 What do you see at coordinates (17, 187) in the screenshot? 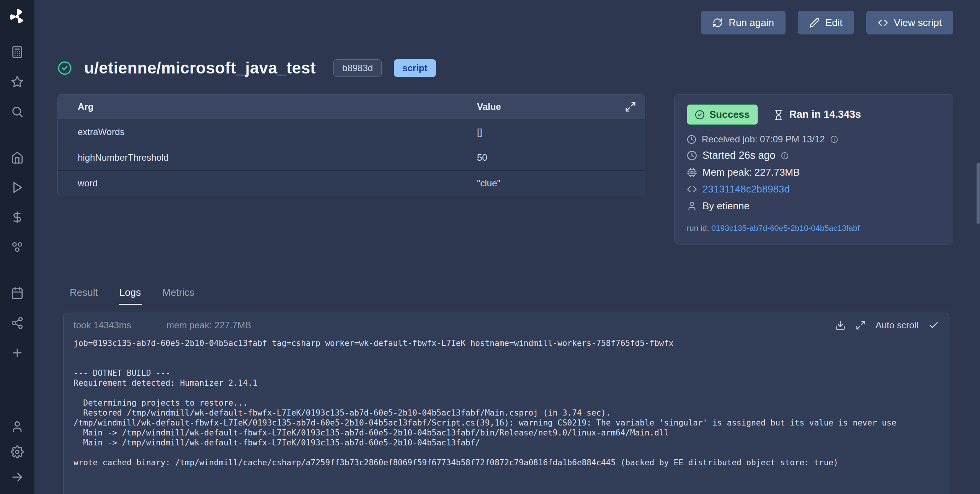
I see `play-icon` at bounding box center [17, 187].